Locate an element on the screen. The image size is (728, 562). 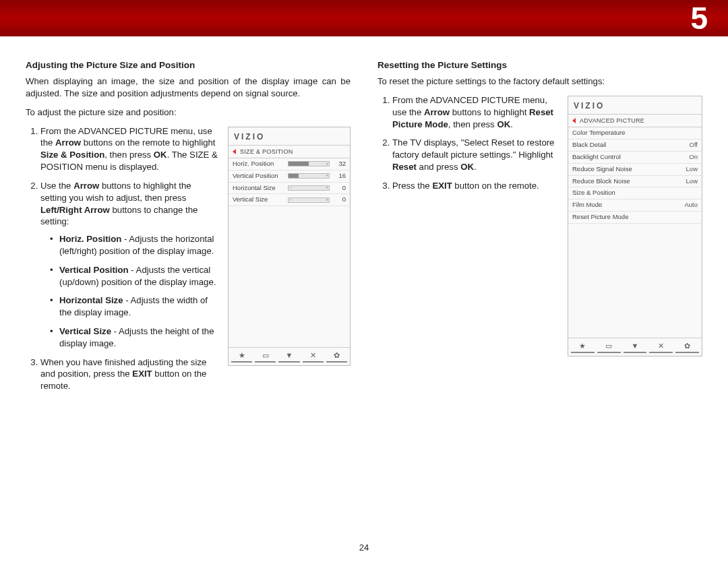
bullet-vertical-position: Vertical Position - Adjusts the vertical… is located at coordinates (200, 276).